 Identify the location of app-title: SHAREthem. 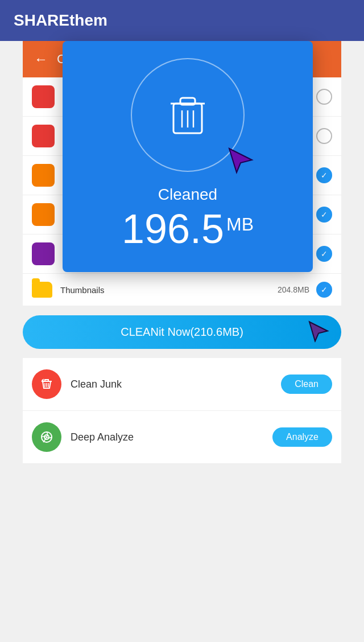
(60, 20).